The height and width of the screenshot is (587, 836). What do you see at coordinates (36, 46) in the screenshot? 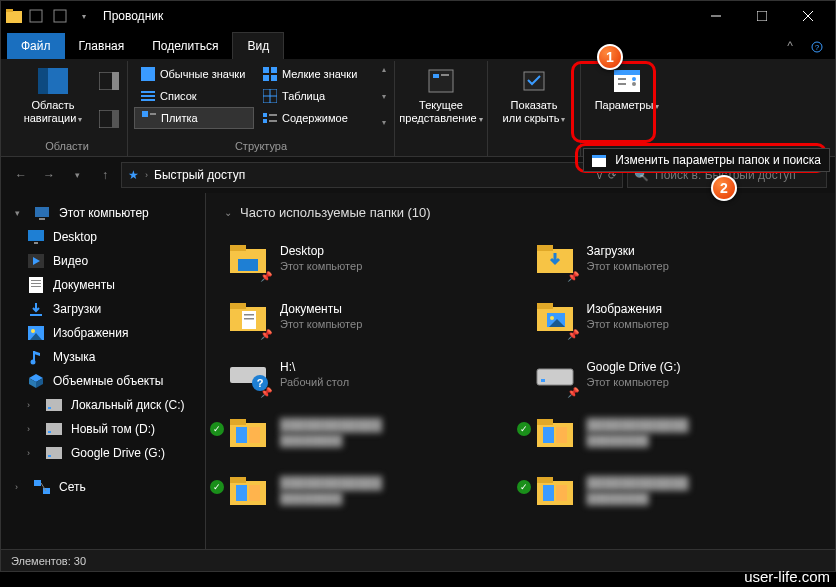
I see `tab-file: Файл` at bounding box center [36, 46].